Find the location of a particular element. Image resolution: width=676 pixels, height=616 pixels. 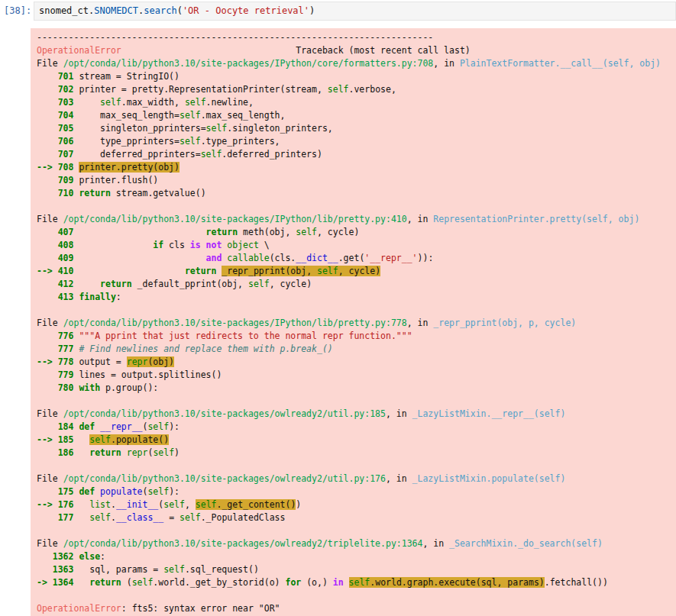

traceback-line: 704 max_seq_length=self.max_seq_length, is located at coordinates (353, 116).